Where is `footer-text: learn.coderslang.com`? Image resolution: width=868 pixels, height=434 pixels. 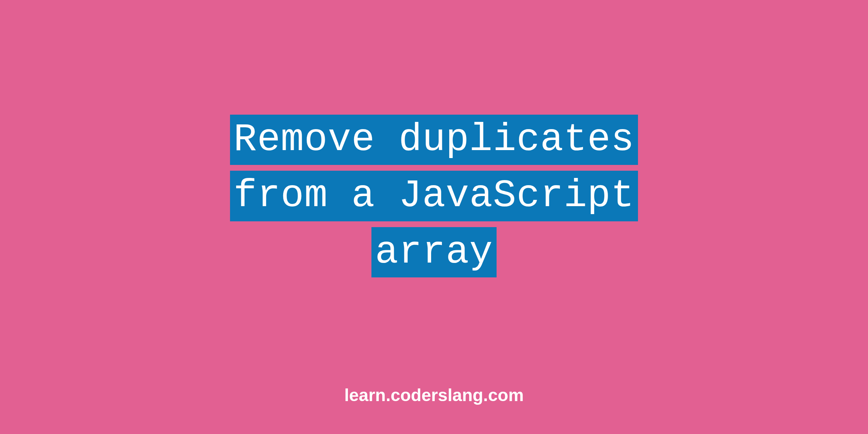 footer-text: learn.coderslang.com is located at coordinates (434, 395).